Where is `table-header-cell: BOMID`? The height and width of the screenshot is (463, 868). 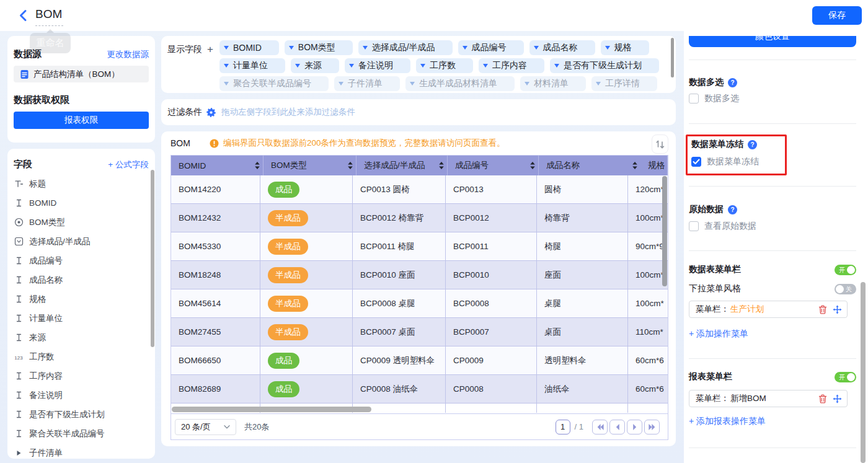
table-header-cell: BOMID is located at coordinates (217, 165).